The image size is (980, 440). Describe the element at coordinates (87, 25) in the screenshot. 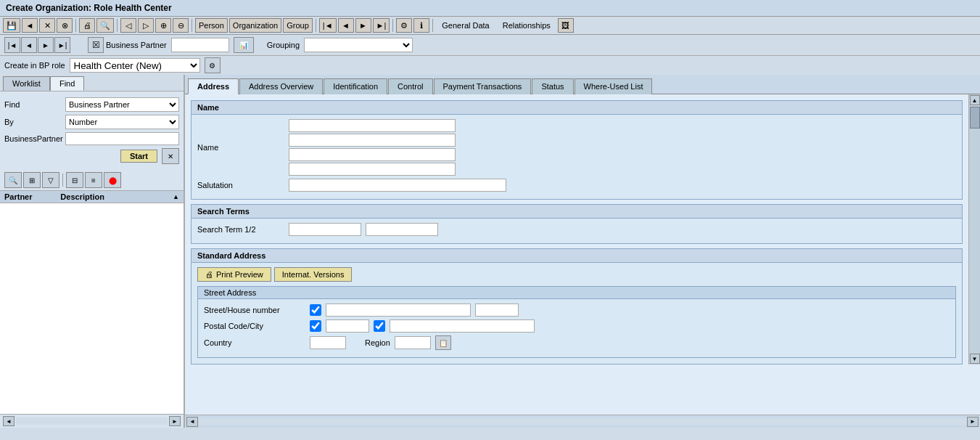

I see `print-button: 🖨` at that location.